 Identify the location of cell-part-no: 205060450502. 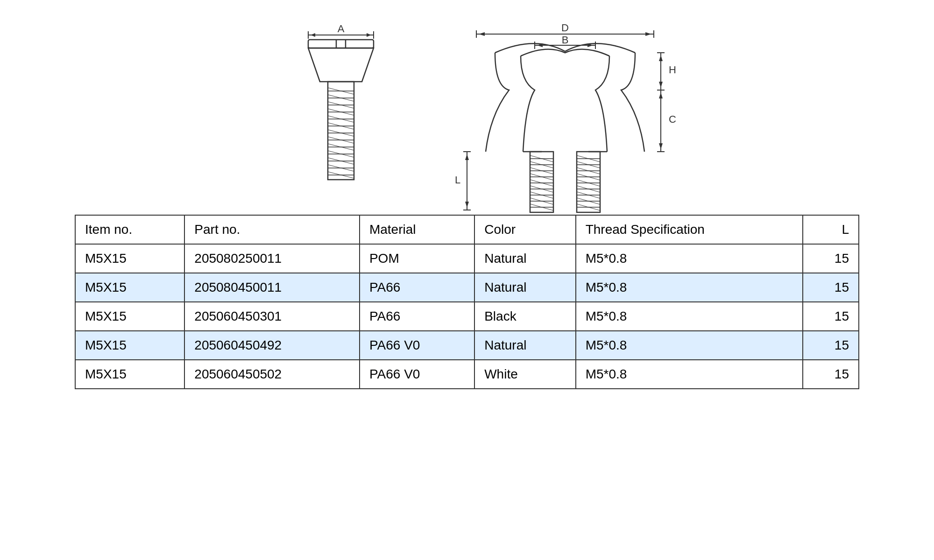
(272, 374).